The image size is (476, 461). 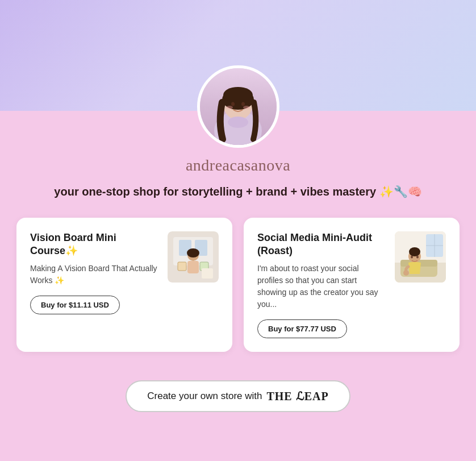 I want to click on product-title: Vision Board Mini Course✨, so click(x=94, y=244).